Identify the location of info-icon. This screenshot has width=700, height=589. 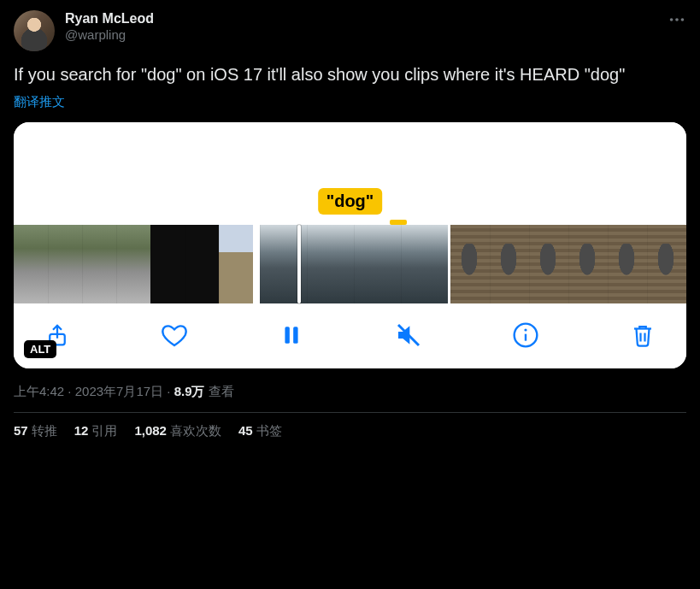
(526, 335).